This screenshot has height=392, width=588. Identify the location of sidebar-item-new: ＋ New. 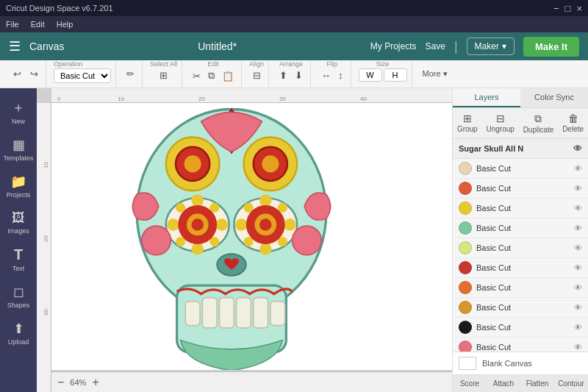
(18, 112).